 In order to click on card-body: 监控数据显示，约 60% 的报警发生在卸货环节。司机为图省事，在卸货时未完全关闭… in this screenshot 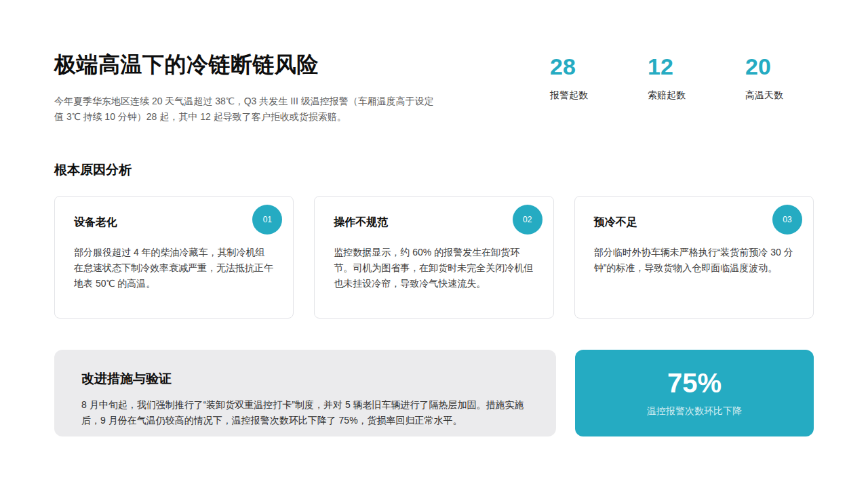, I will do `click(434, 268)`.